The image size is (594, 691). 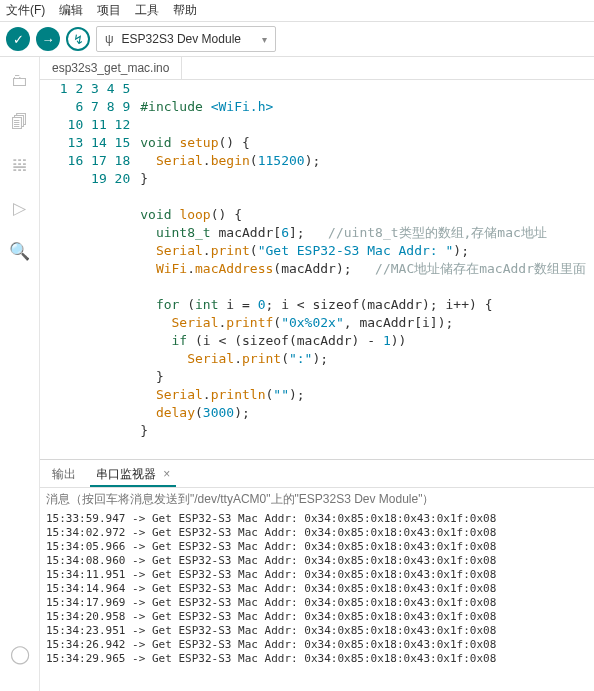 I want to click on bottom-tab-bar: 输出 串口监视器 ×, so click(x=317, y=474).